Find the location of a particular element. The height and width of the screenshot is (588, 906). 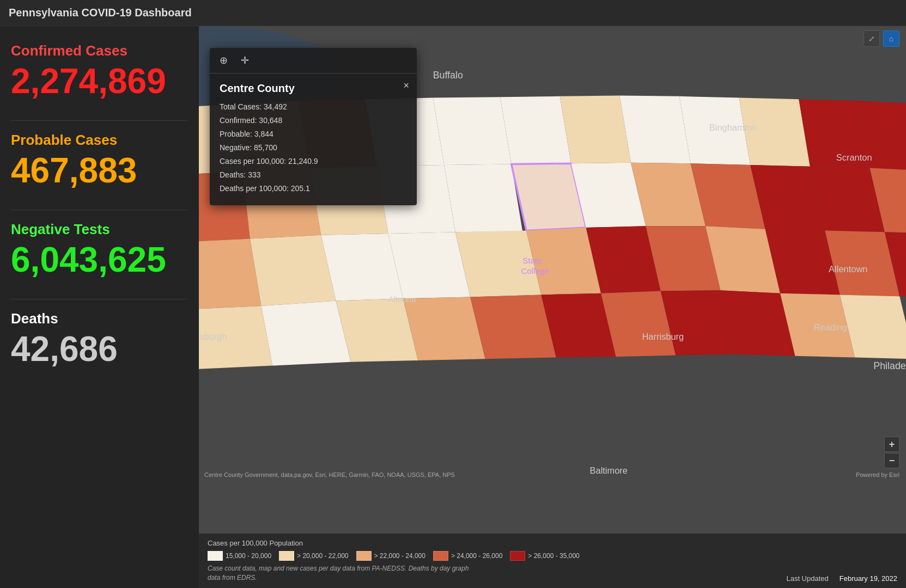

legend-area: Cases per 100,000 Population 15,000 - 20… is located at coordinates (552, 561).